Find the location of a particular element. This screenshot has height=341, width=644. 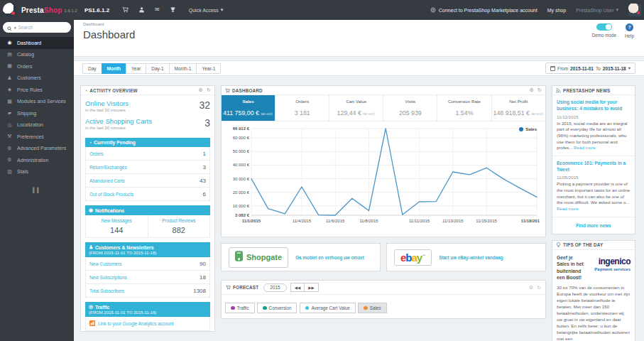

new-messages-cell: New Messages144 is located at coordinates (116, 226).